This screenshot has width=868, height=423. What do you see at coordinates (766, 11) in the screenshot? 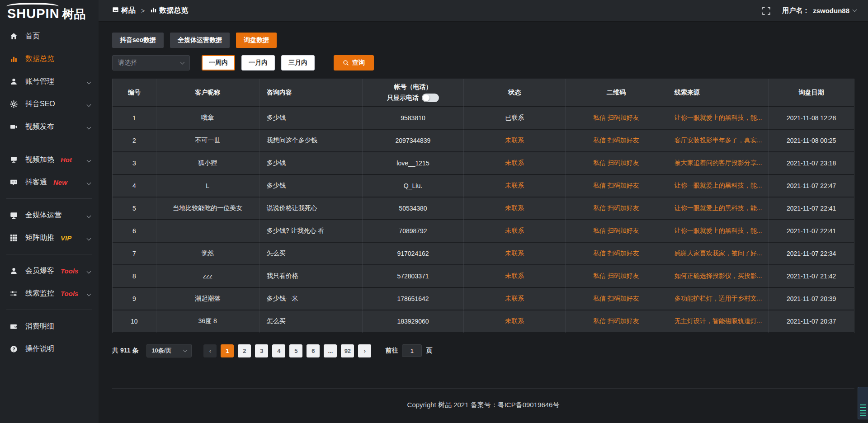
I see `fullscreen-icon` at bounding box center [766, 11].